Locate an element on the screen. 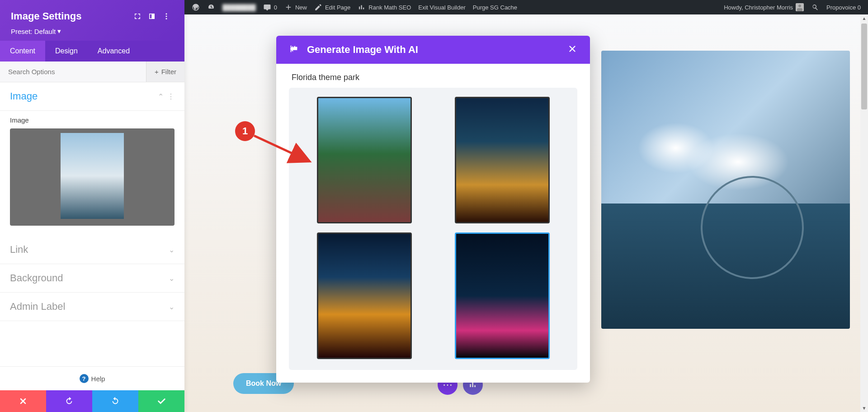 The image size is (868, 412). kebab-icon is located at coordinates (166, 16).